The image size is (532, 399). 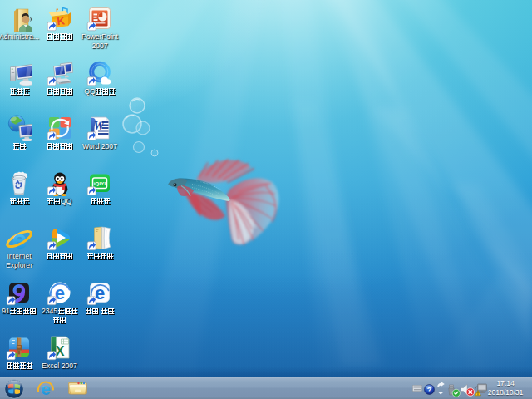 I want to click on svg-text: iQIYI, so click(x=100, y=184).